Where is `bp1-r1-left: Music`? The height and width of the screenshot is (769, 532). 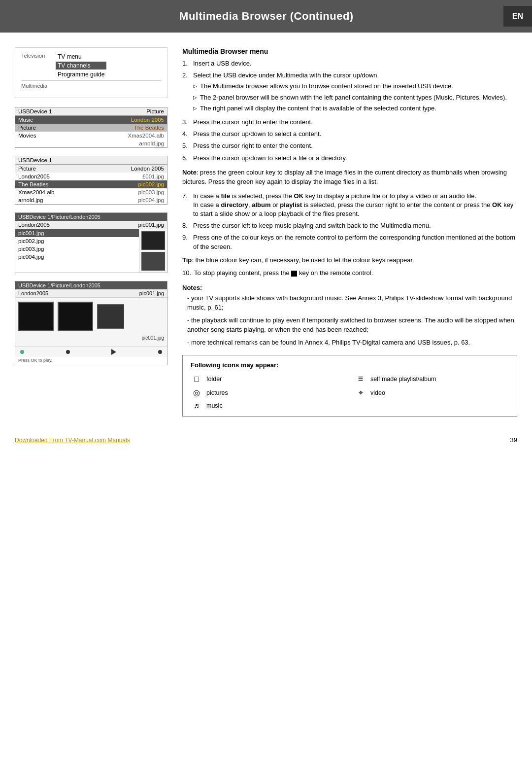 bp1-r1-left: Music is located at coordinates (26, 120).